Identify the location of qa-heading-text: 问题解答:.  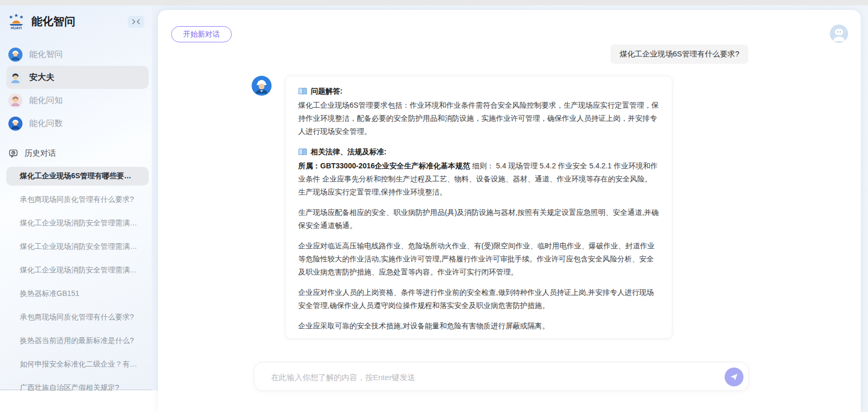
(326, 91).